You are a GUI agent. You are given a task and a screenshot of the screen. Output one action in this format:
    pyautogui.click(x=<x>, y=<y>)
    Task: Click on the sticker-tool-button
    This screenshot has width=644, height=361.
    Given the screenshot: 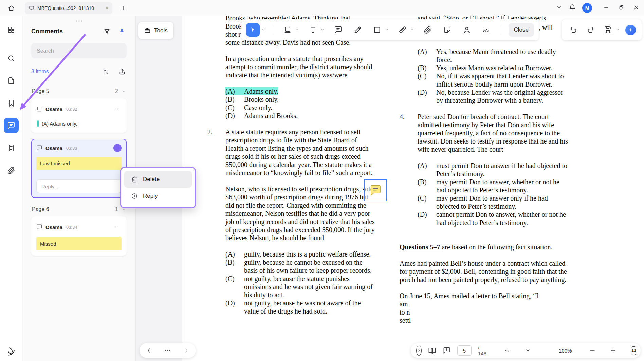 What is the action you would take?
    pyautogui.click(x=447, y=30)
    